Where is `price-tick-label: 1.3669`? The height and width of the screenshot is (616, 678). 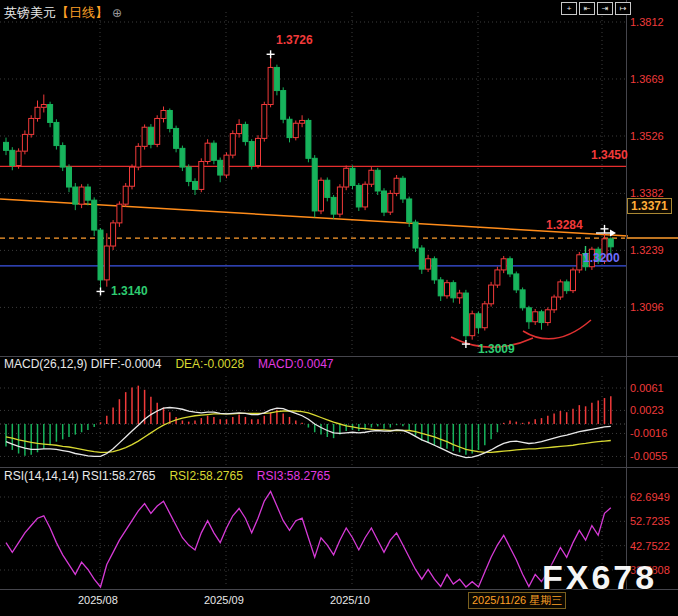
price-tick-label: 1.3669 is located at coordinates (647, 79).